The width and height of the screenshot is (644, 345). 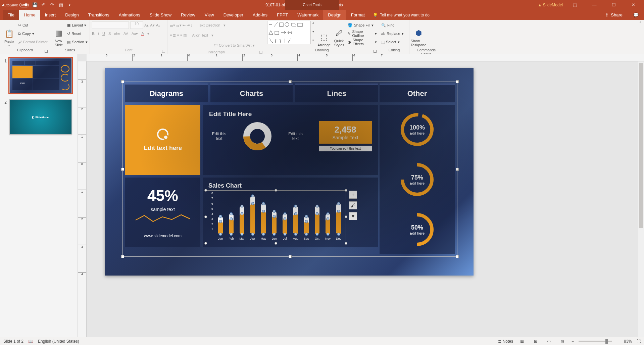 I want to click on qat-dropdown-icon: ▾, so click(x=70, y=5).